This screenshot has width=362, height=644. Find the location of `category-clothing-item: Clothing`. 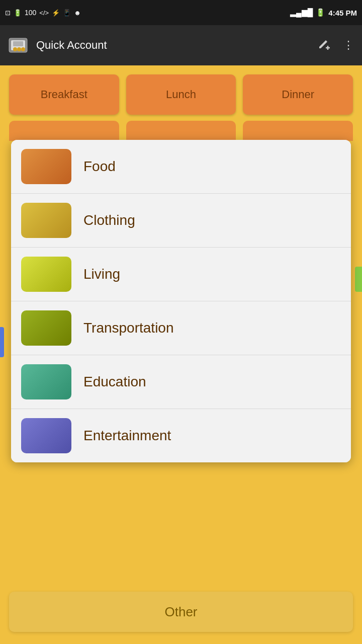

category-clothing-item: Clothing is located at coordinates (181, 220).